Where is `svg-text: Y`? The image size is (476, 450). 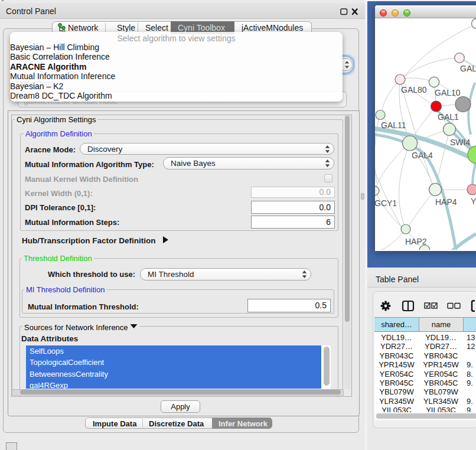
svg-text: Y is located at coordinates (474, 201).